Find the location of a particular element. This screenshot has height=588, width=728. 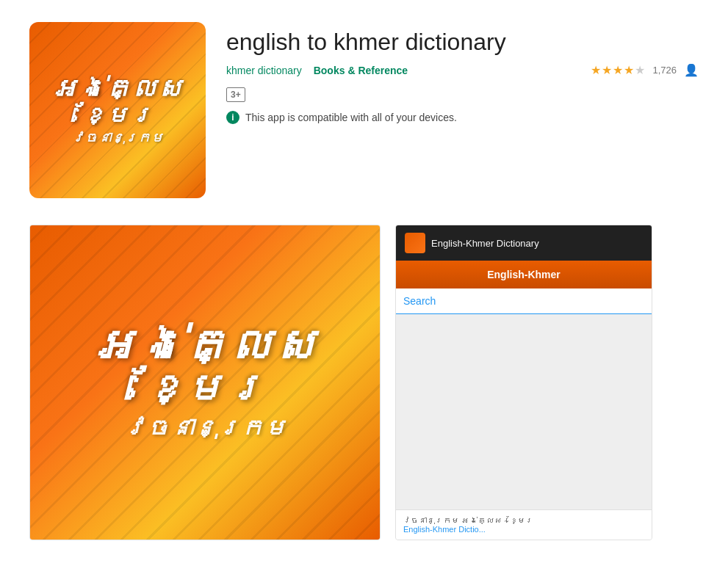

app-icon-line1: អង់គ្លេស is located at coordinates (118, 89).